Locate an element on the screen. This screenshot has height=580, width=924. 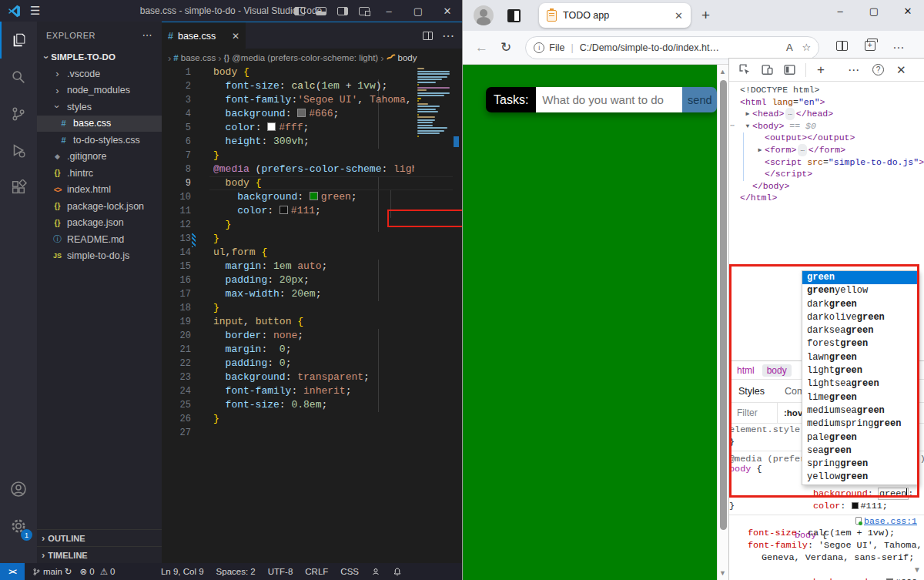
autocomplete-option-mediumspringgreen: mediumspringgreen is located at coordinates (860, 424).